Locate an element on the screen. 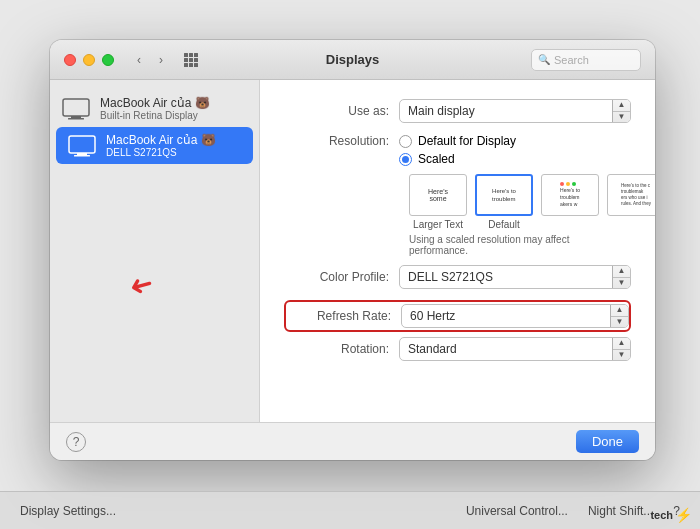  tech-text: tech is located at coordinates (662, 515).